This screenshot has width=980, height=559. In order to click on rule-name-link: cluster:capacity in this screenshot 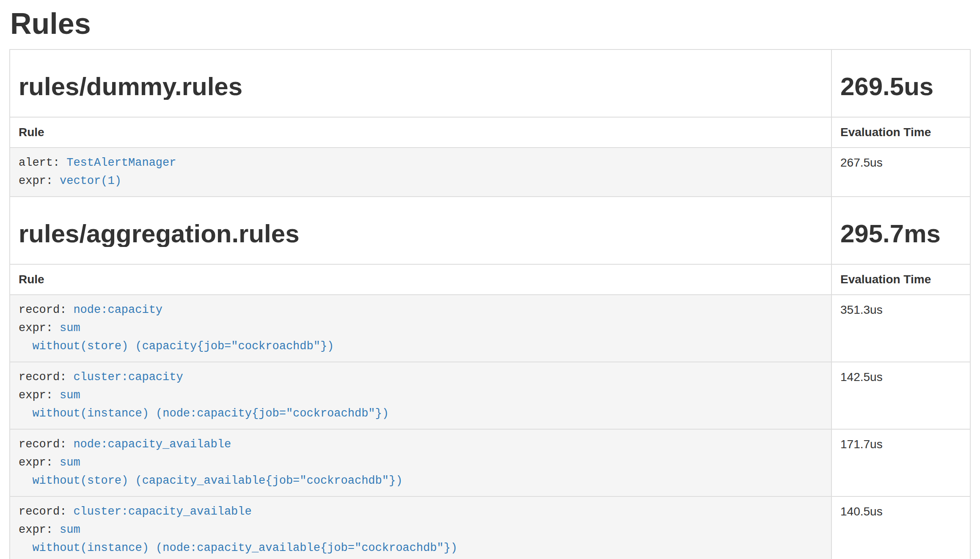, I will do `click(128, 377)`.